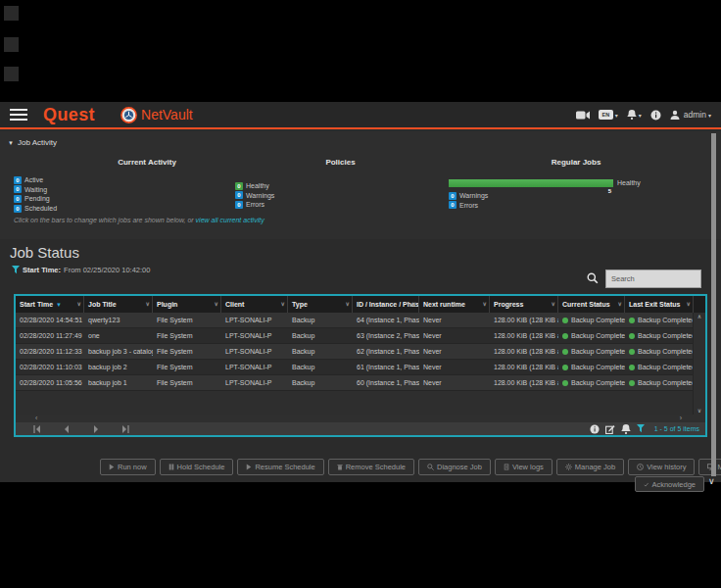  Describe the element at coordinates (666, 466) in the screenshot. I see `button-label: View history` at that location.